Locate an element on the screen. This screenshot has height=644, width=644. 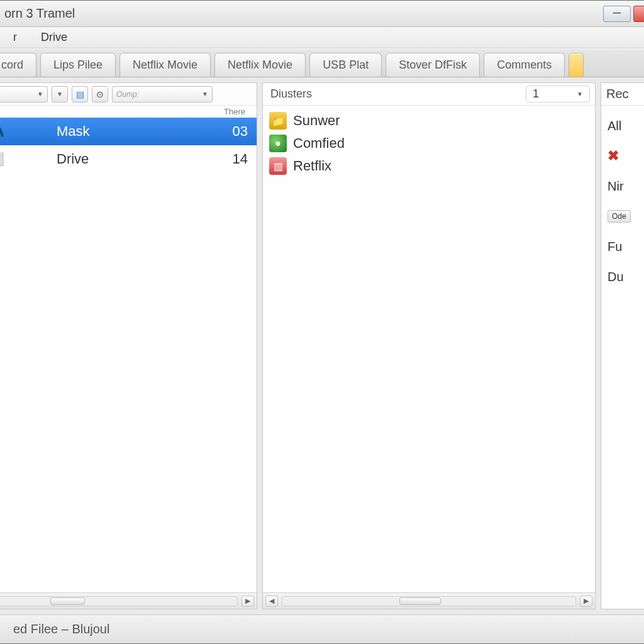
list-item-label: Comfied is located at coordinates (319, 143).